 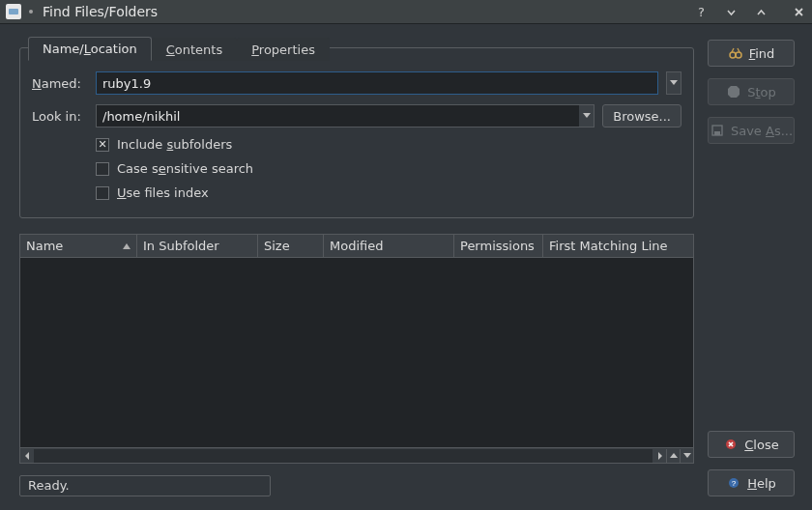 I want to click on include-subfolders-checkbox: ✕, so click(x=102, y=145).